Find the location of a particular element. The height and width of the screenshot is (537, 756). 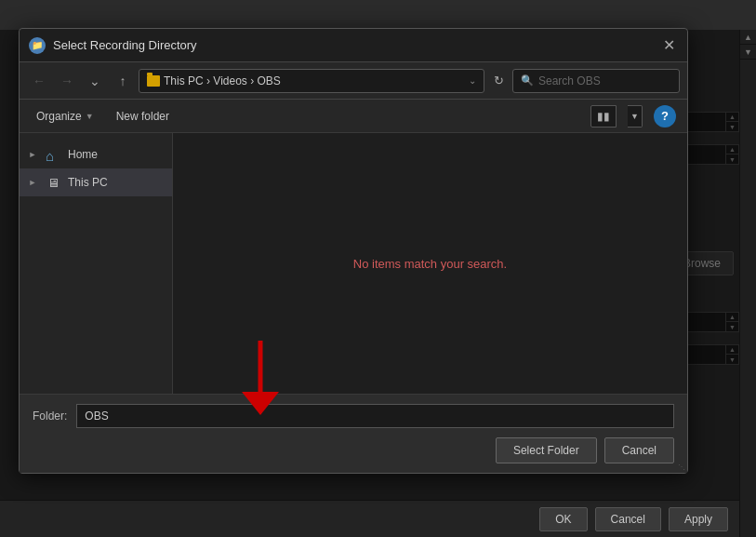

organize-button: Organize ▼ is located at coordinates (65, 116).